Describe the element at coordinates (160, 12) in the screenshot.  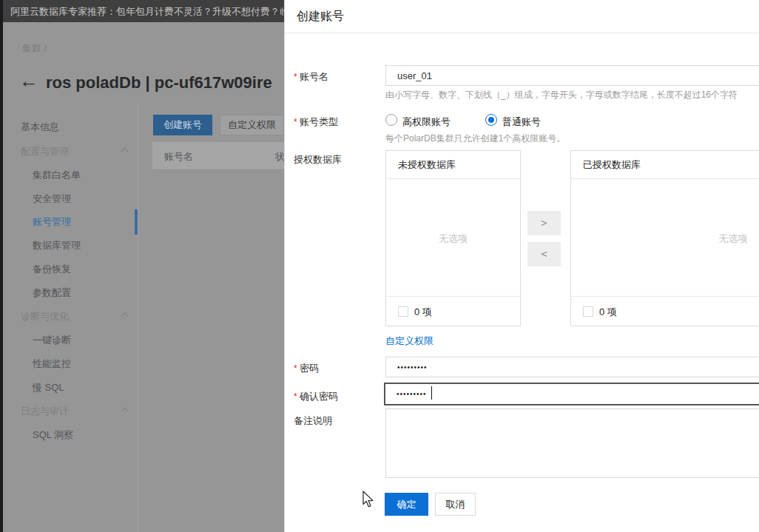
I see `promo-topbar-text: 阿里云数据库专家推荐：包年包月计费不灵活？升级不想付费？临时升` at that location.